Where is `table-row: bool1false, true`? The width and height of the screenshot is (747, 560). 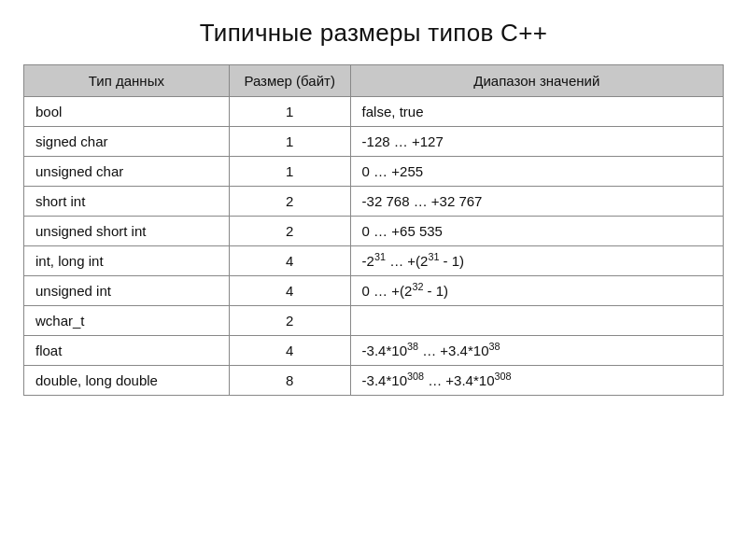
table-row: bool1false, true is located at coordinates (374, 112).